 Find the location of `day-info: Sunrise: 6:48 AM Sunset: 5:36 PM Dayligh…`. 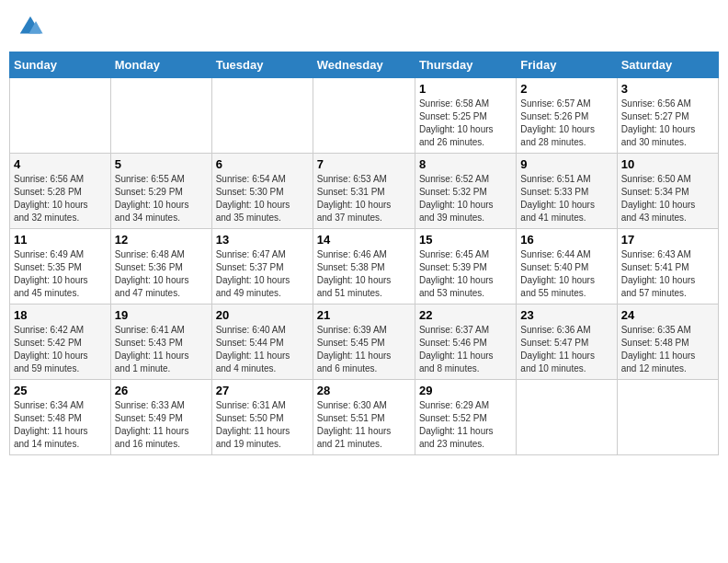

day-info: Sunrise: 6:48 AM Sunset: 5:36 PM Dayligh… is located at coordinates (162, 274).